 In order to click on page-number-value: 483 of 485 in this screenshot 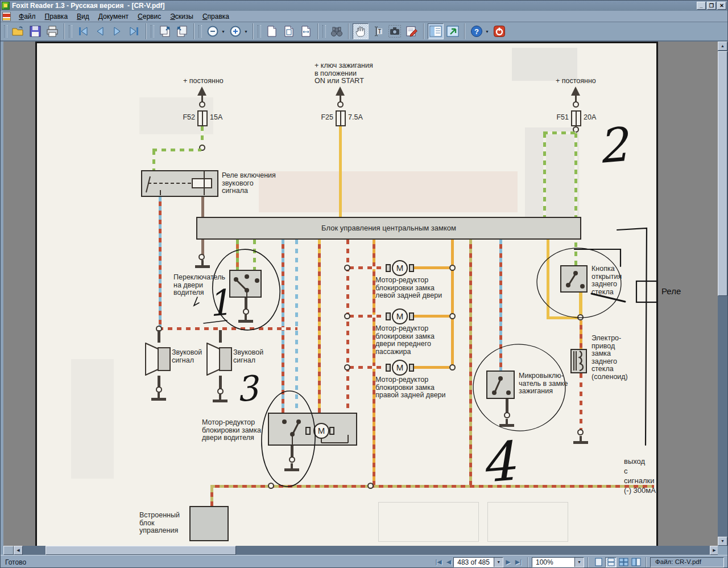, I will do `click(474, 562)`.